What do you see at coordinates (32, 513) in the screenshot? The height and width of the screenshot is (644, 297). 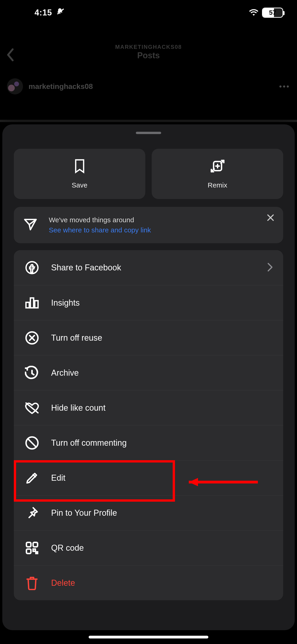 I see `pin-icon` at bounding box center [32, 513].